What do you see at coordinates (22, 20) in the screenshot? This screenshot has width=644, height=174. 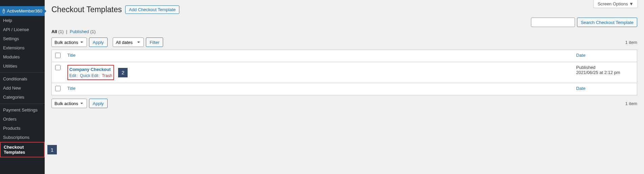 I see `sidebar-item-help: Help` at bounding box center [22, 20].